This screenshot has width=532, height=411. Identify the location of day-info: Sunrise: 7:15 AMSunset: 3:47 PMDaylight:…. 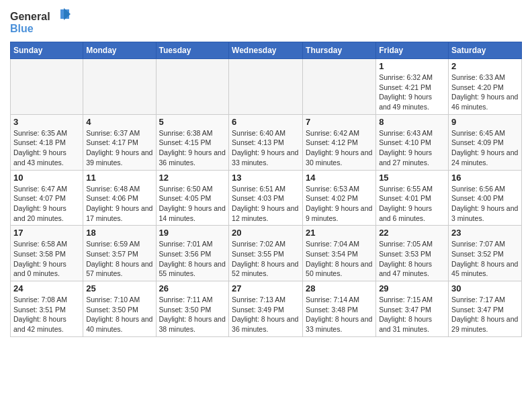
(412, 314).